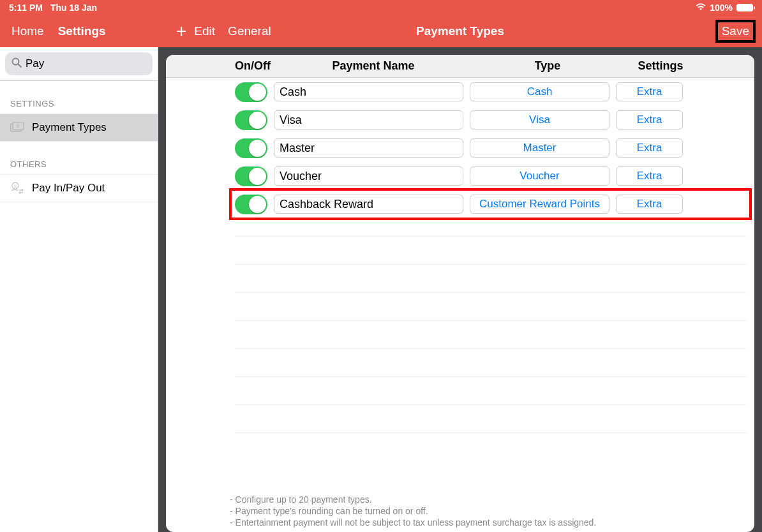  What do you see at coordinates (28, 31) in the screenshot?
I see `nav-home: Home` at bounding box center [28, 31].